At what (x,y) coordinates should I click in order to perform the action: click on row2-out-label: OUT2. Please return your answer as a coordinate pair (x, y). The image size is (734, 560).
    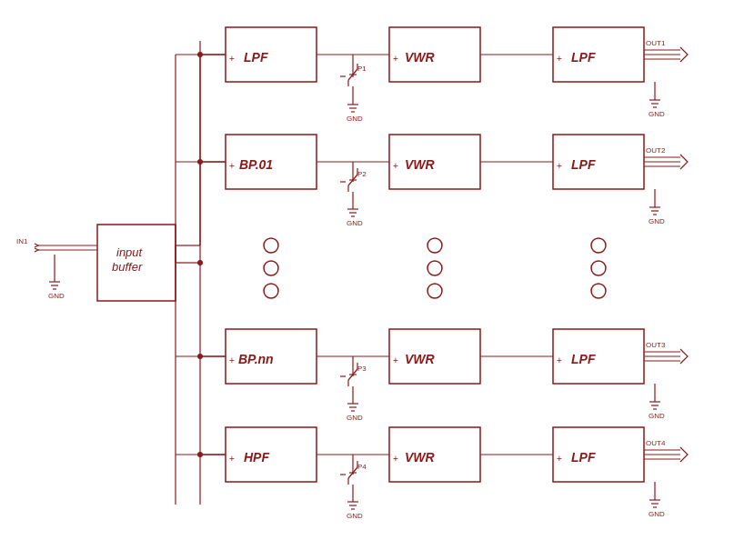
    Looking at the image, I should click on (656, 151).